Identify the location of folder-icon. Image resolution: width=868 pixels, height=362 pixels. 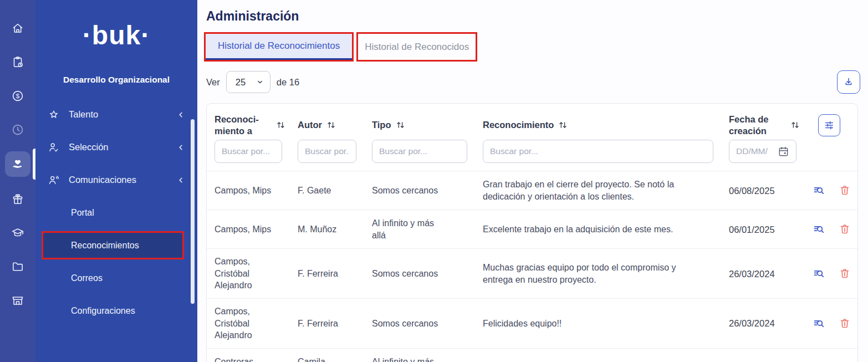
(18, 267).